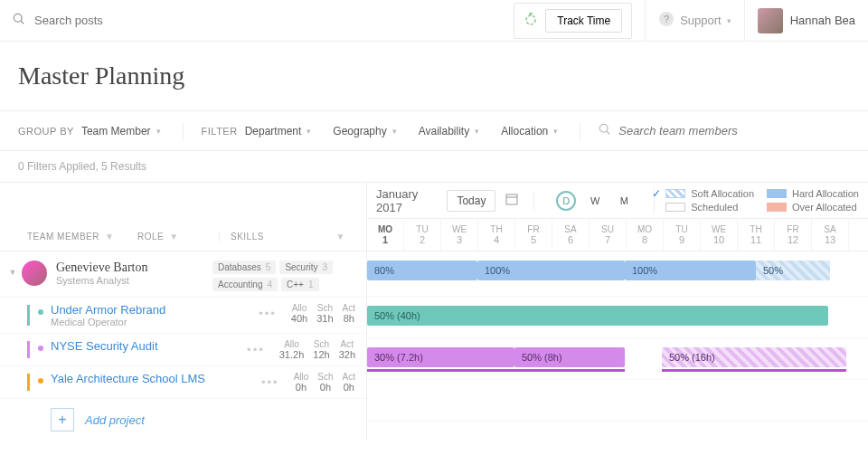 The image size is (868, 455). What do you see at coordinates (150, 237) in the screenshot?
I see `col-role: ROLE` at bounding box center [150, 237].